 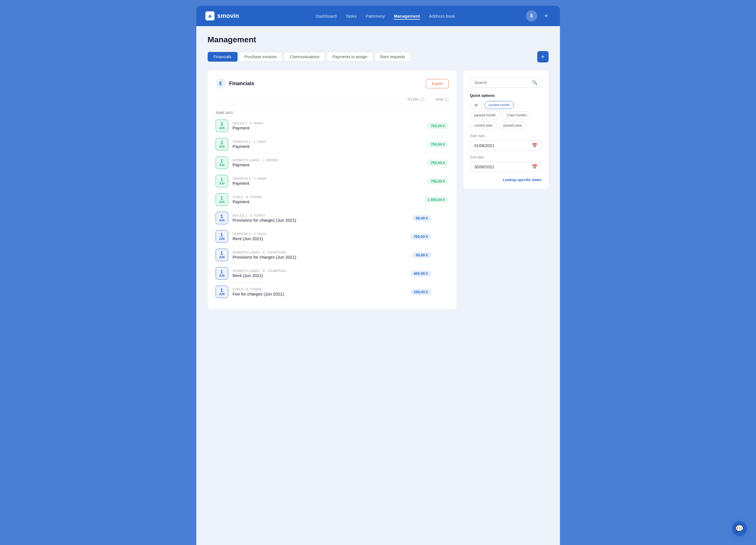 I want to click on transaction-name: Provisions for charges (Jun 2021), so click(x=320, y=257).